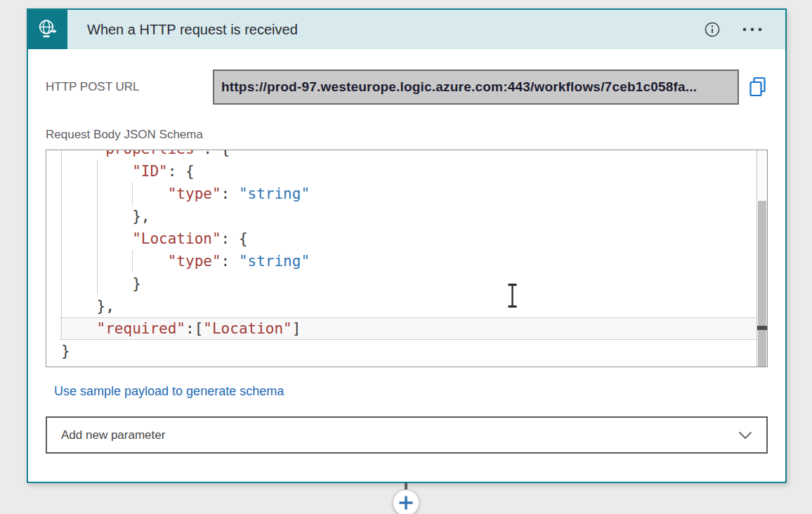 The width and height of the screenshot is (812, 514). What do you see at coordinates (712, 29) in the screenshot?
I see `info-button` at bounding box center [712, 29].